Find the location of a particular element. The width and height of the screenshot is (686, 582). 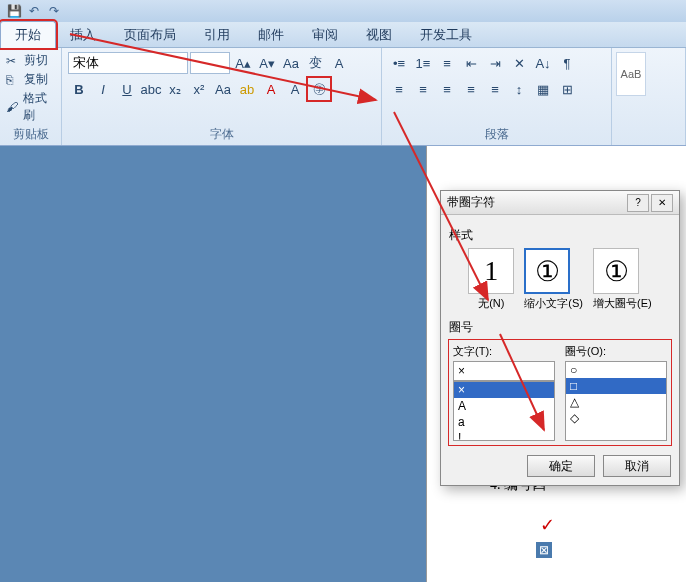

circle-field-label: 圈号(O): is located at coordinates (616, 352).